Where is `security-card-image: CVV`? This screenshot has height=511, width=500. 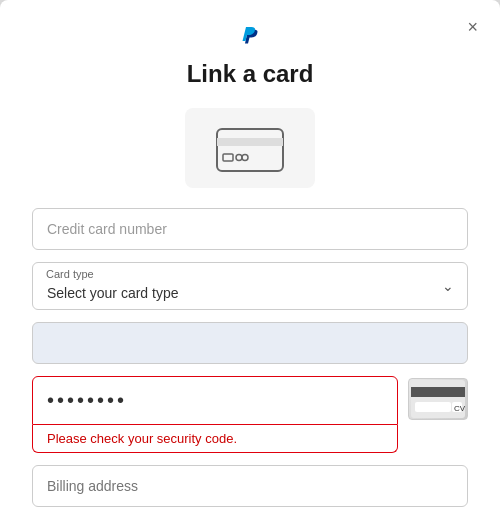 security-card-image: CVV is located at coordinates (438, 399).